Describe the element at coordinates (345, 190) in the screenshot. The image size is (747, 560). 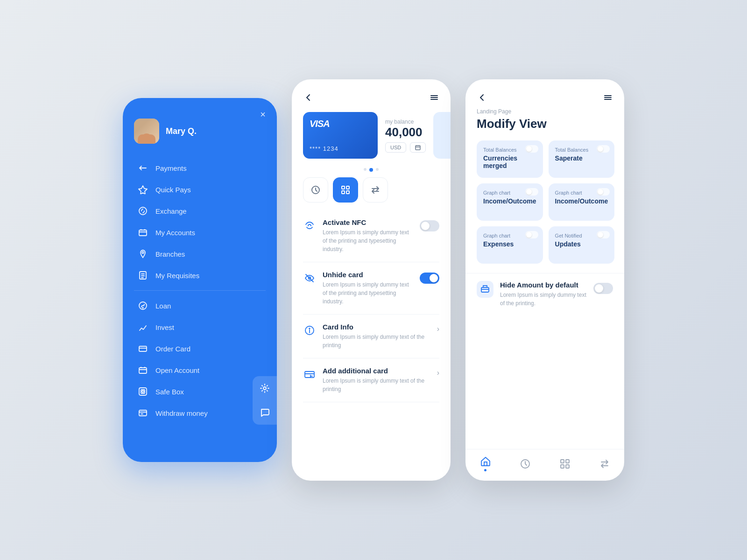
I see `tab-grid` at that location.